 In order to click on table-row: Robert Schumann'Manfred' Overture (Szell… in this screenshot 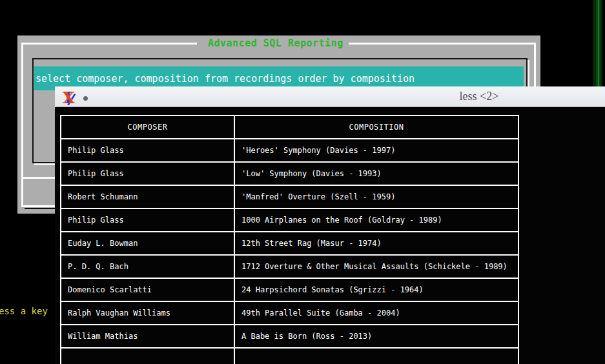, I will do `click(289, 197)`.